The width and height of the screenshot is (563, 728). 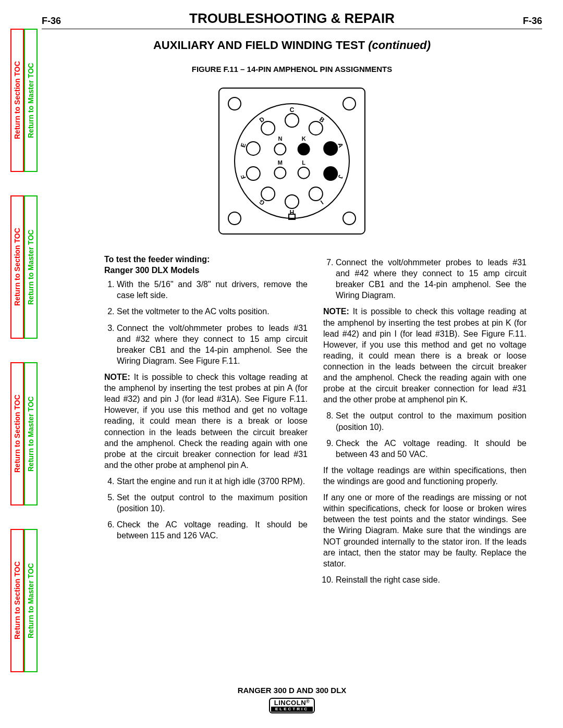 I want to click on pin-label-l: L, so click(x=303, y=163).